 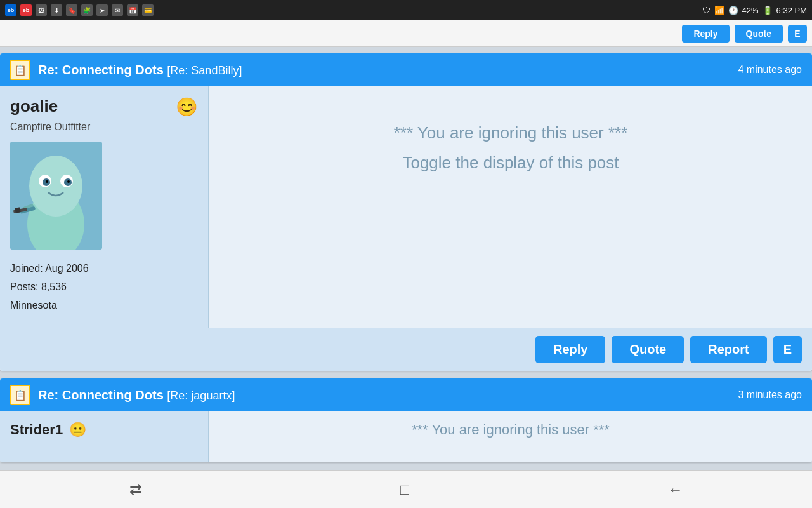 What do you see at coordinates (511, 163) in the screenshot?
I see `ignore-line2-1: Toggle the display of this post` at bounding box center [511, 163].